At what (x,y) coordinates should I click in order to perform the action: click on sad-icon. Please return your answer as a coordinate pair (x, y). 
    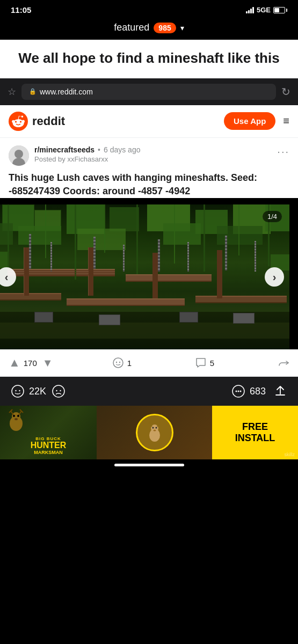
    Looking at the image, I should click on (59, 391).